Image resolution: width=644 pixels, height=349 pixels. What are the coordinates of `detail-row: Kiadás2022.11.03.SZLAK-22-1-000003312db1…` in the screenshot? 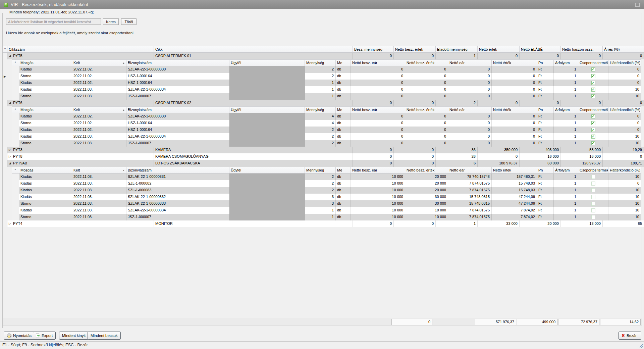 It's located at (327, 177).